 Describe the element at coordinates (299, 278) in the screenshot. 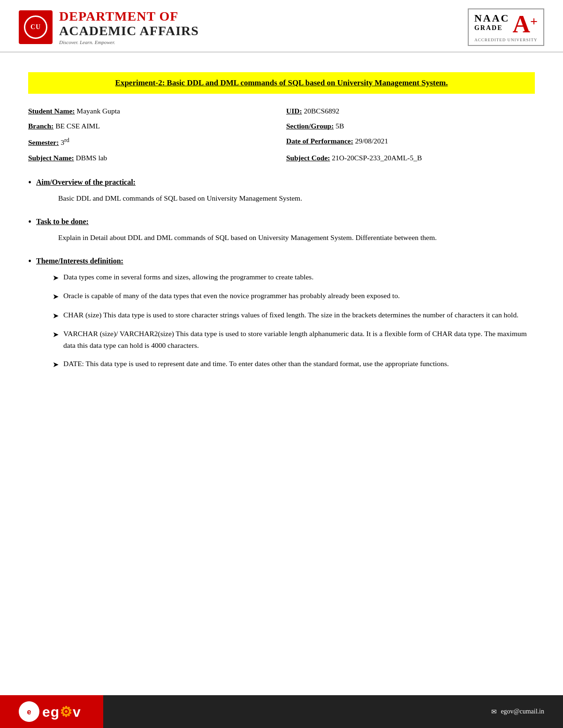

I see `theme-bullet-1: Data types come in several forms and siz…` at that location.